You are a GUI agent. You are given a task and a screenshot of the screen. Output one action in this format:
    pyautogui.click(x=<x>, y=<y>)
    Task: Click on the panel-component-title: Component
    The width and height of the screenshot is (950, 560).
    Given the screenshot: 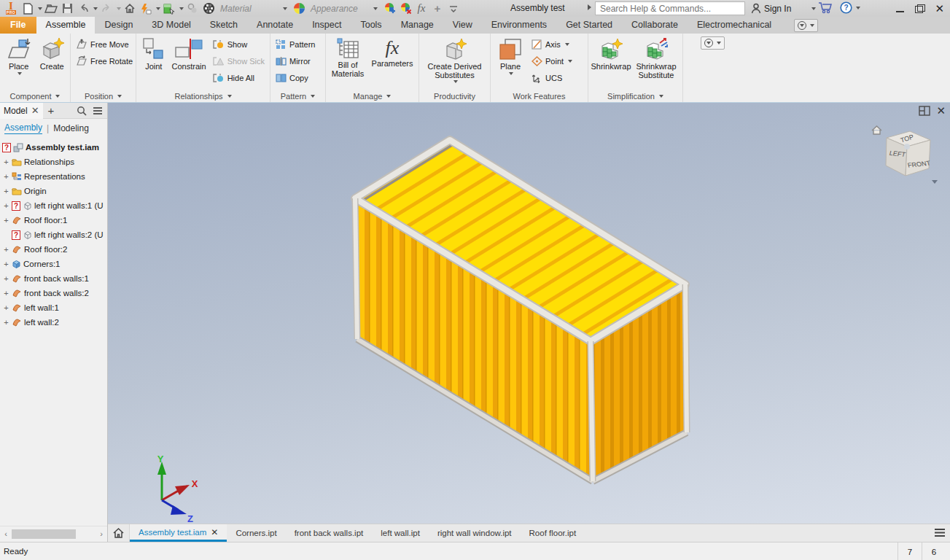 What is the action you would take?
    pyautogui.click(x=35, y=96)
    